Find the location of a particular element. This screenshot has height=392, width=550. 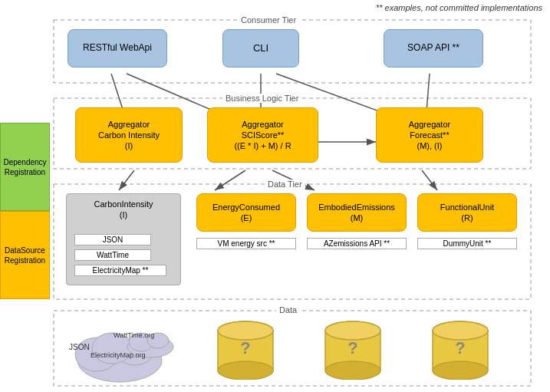

aggregator-ci-box: Aggregator Carbon Intensity (I) is located at coordinates (129, 135).